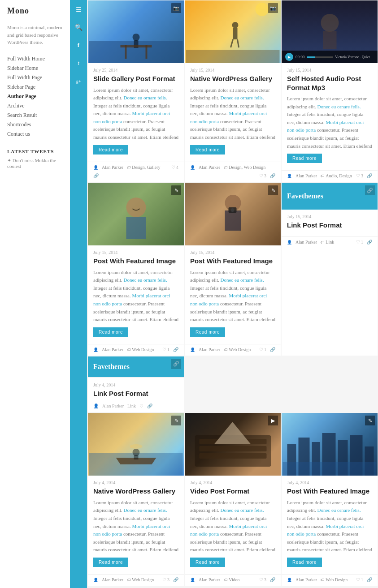 This screenshot has height=588, width=378. What do you see at coordinates (36, 124) in the screenshot?
I see `sidebar-item-shortcodes: Shortcodes` at bounding box center [36, 124].